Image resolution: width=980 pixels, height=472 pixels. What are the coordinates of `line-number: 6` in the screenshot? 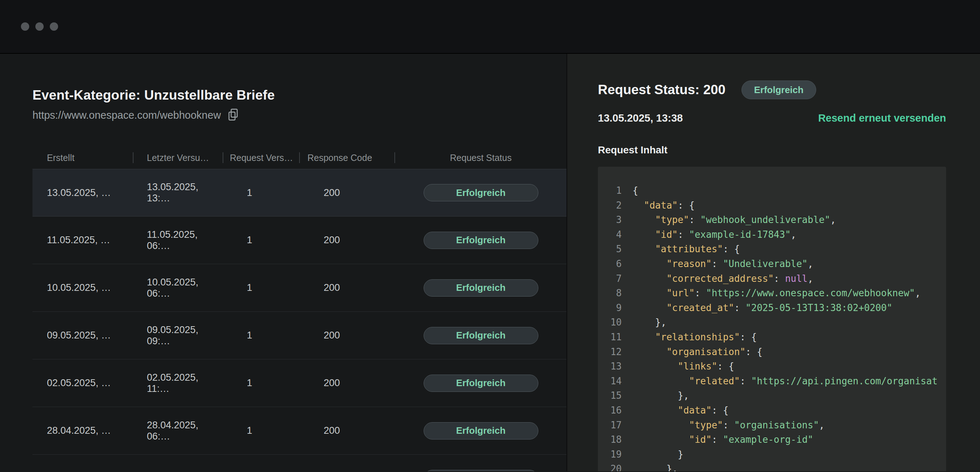 It's located at (610, 264).